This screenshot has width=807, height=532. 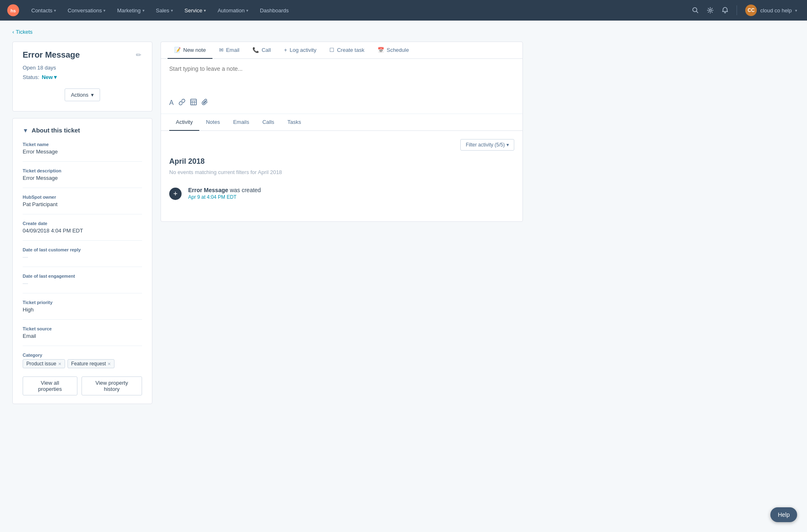 I want to click on about-section-header: ▼ About this ticket, so click(x=82, y=130).